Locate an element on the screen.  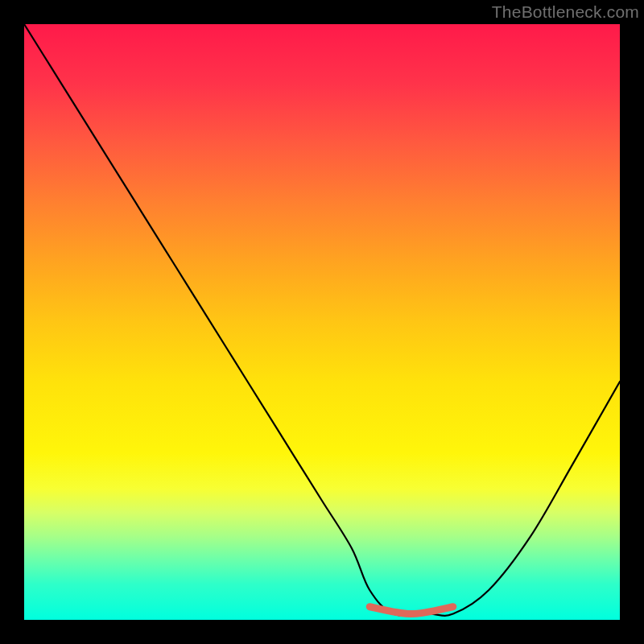
optimal-range-marker is located at coordinates (411, 610).